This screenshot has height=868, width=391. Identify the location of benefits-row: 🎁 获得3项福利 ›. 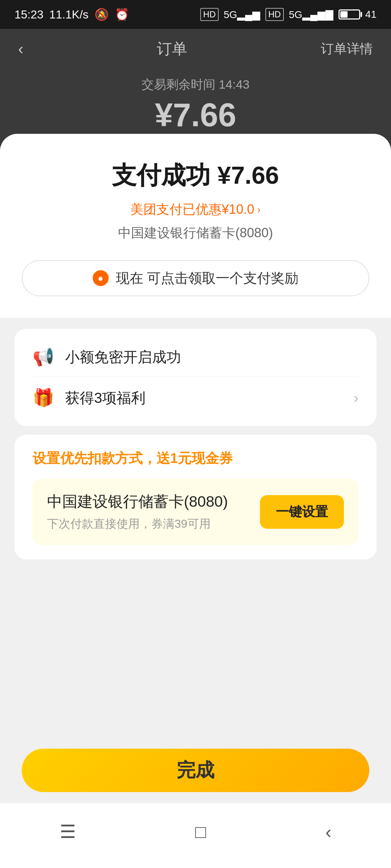
(196, 394).